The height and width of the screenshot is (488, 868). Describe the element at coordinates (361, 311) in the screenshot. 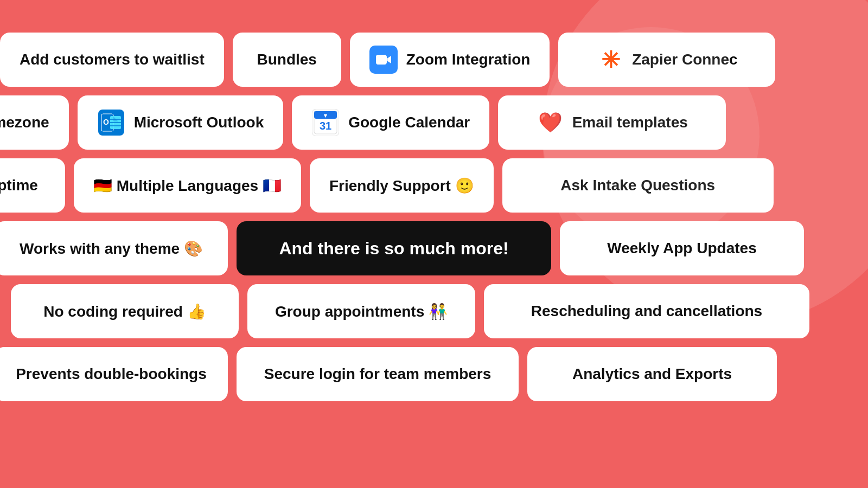

I see `pill-group: Group appointments 👫` at that location.